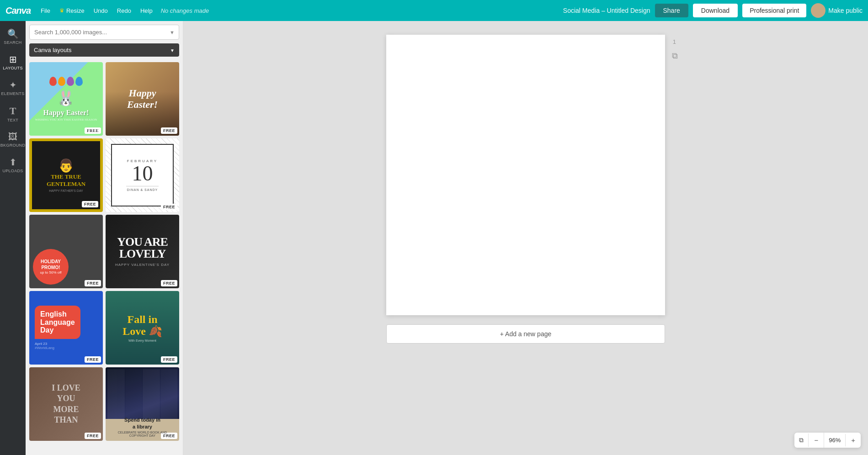 This screenshot has width=868, height=455. I want to click on template-feb10: FEBRUARY 10 DINAN & SANDY FREE, so click(143, 175).